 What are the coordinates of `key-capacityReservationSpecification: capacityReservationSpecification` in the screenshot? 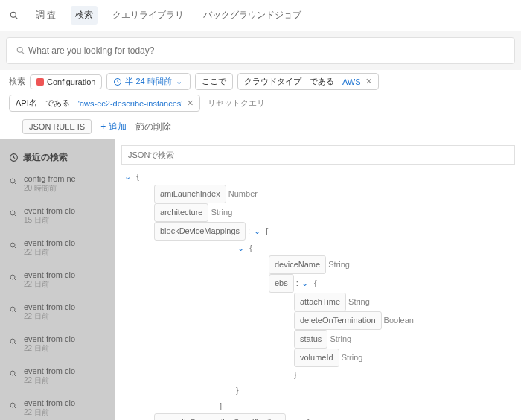 It's located at (220, 417).